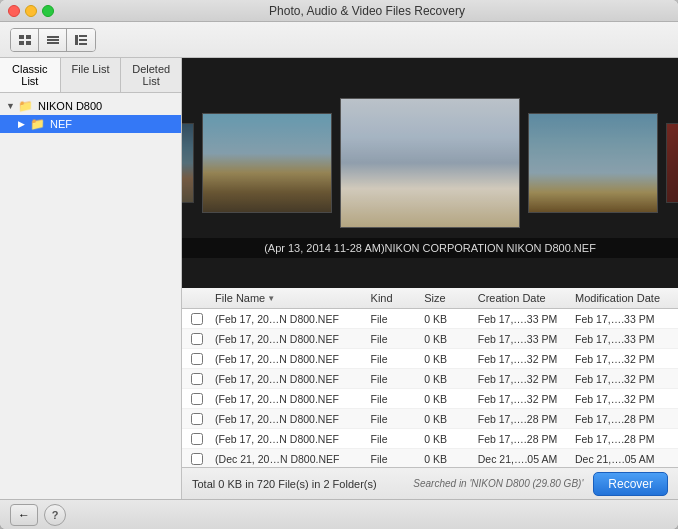 The height and width of the screenshot is (529, 678). Describe the element at coordinates (30, 75) in the screenshot. I see `tab-classic-list: Classic List` at that location.